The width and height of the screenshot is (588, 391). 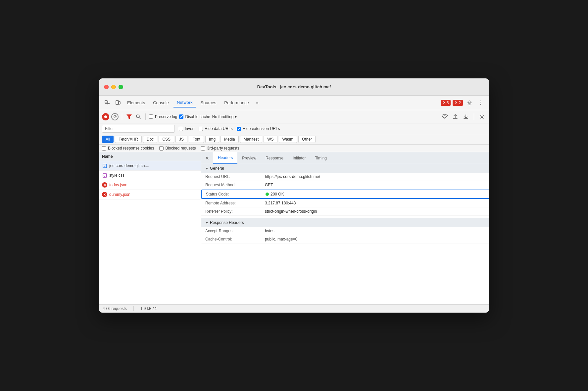 What do you see at coordinates (150, 228) in the screenshot?
I see `file-list: Name jec-cors-demo.glitch.... c` at bounding box center [150, 228].